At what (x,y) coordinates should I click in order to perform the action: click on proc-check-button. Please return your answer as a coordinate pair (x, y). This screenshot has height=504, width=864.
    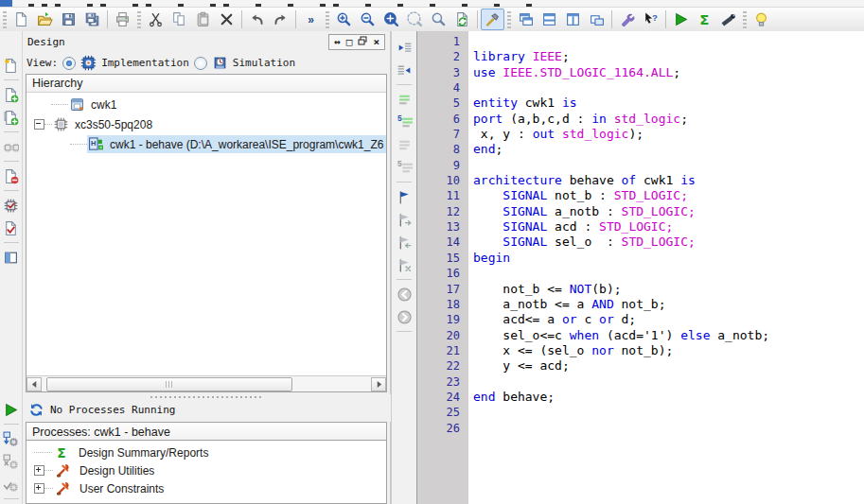
    Looking at the image, I should click on (11, 484).